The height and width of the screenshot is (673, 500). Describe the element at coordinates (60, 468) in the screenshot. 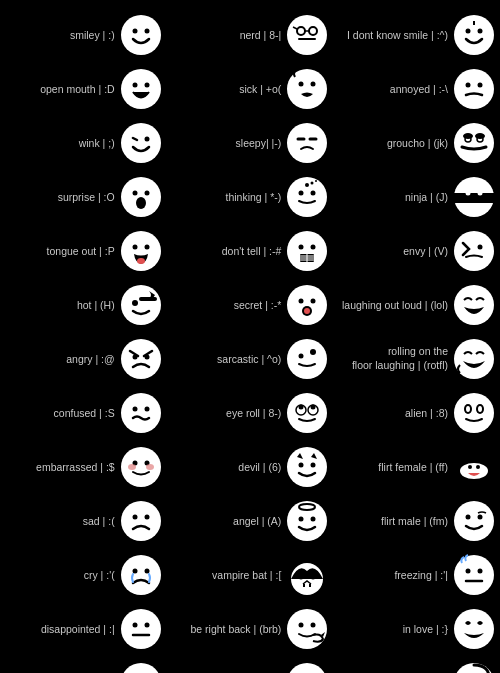

I see `emoji-label: embarrassed | :$` at that location.